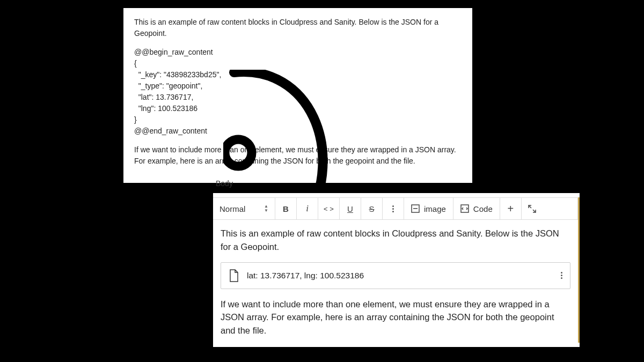 The height and width of the screenshot is (362, 644). Describe the element at coordinates (178, 75) in the screenshot. I see `raw-json-key: "_key": "43898233bd25",` at that location.